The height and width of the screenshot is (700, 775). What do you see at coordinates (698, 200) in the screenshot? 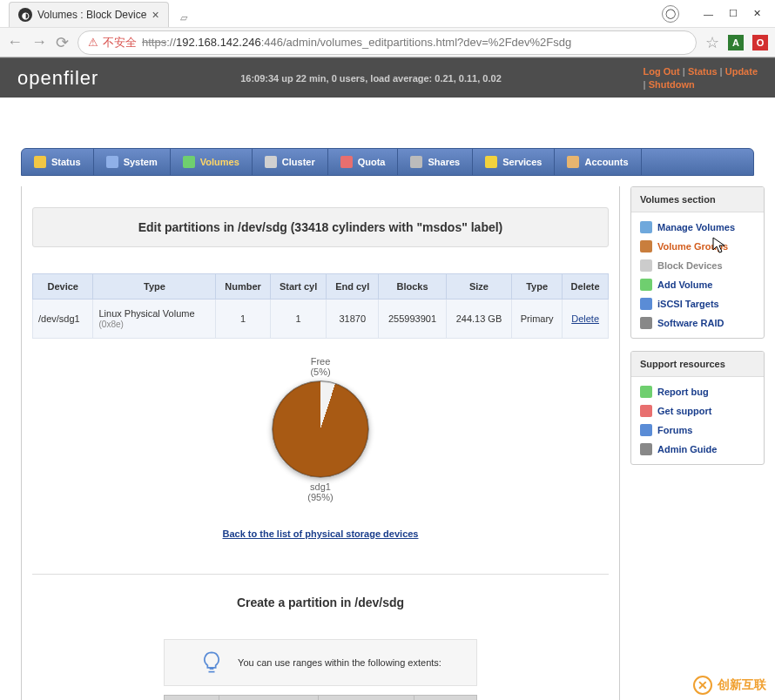
I see `volumes-section-title: Volumes section` at bounding box center [698, 200].